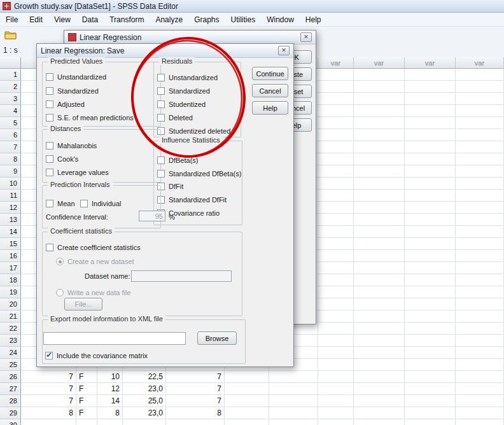  I want to click on cb-res-standardized: Standardized, so click(183, 91).